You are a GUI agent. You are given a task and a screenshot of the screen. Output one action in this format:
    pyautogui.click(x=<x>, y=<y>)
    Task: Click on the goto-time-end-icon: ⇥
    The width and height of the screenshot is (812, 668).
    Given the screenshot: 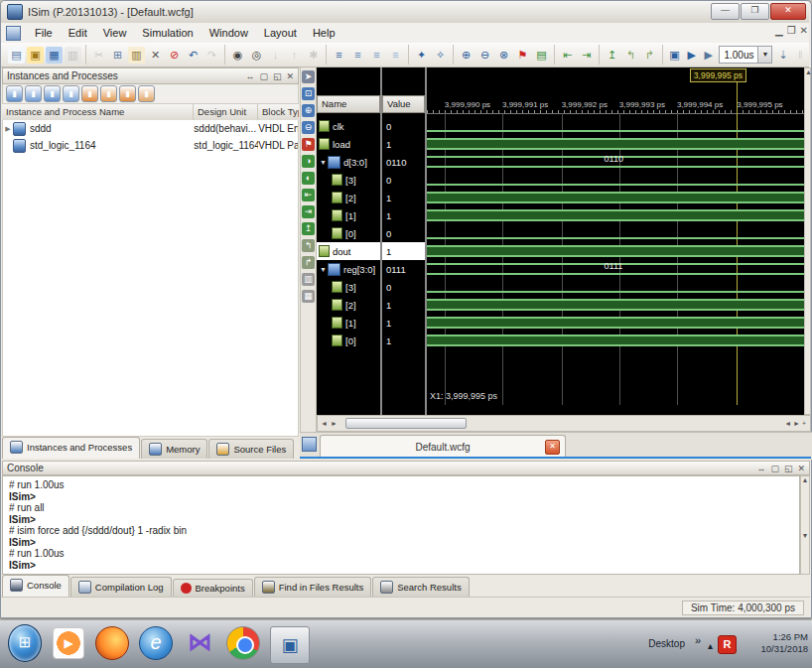 What is the action you would take?
    pyautogui.click(x=586, y=56)
    